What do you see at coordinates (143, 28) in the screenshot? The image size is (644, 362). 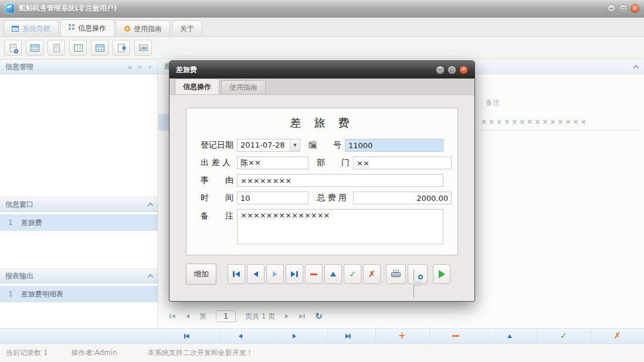 I see `tab-user-guide: 使用指南` at bounding box center [143, 28].